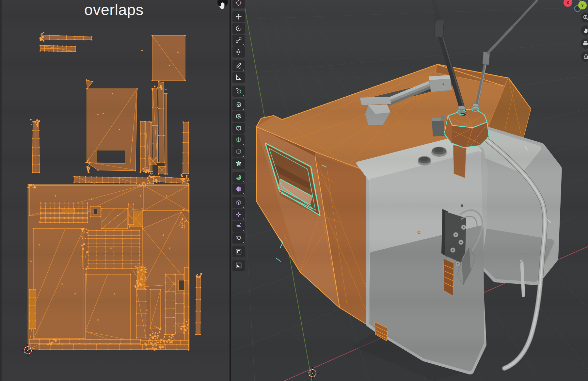 The image size is (588, 381). Describe the element at coordinates (239, 140) in the screenshot. I see `tool-loop-cut-button` at that location.